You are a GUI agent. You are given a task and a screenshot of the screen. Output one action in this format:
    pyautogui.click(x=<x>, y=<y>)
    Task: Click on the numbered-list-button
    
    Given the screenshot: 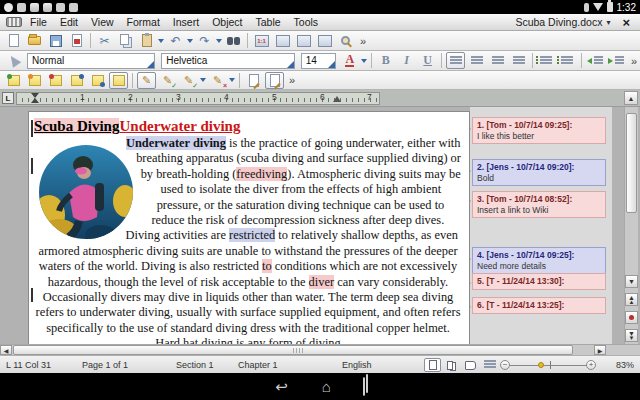 What is the action you would take?
    pyautogui.click(x=568, y=60)
    